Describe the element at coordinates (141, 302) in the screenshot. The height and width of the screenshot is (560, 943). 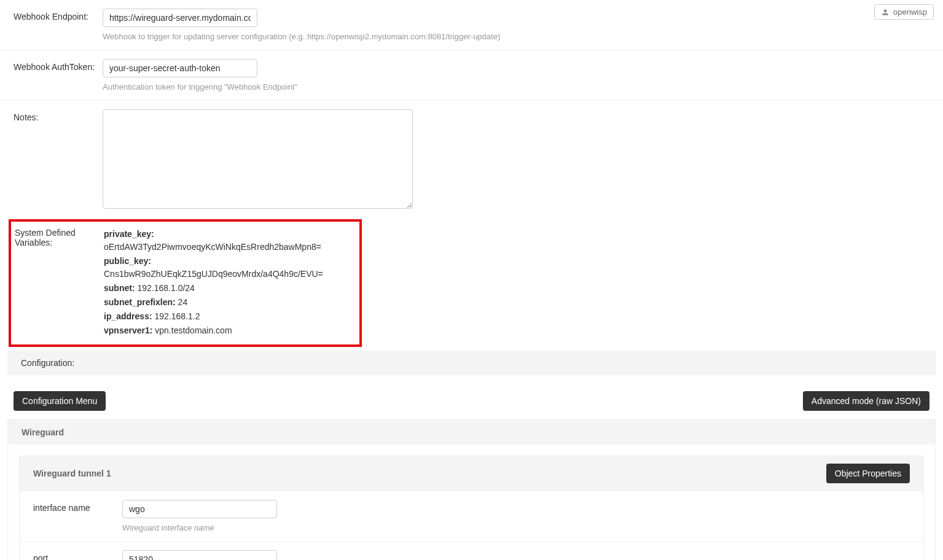
I see `system-var-key: subnet_prefixlen:` at that location.